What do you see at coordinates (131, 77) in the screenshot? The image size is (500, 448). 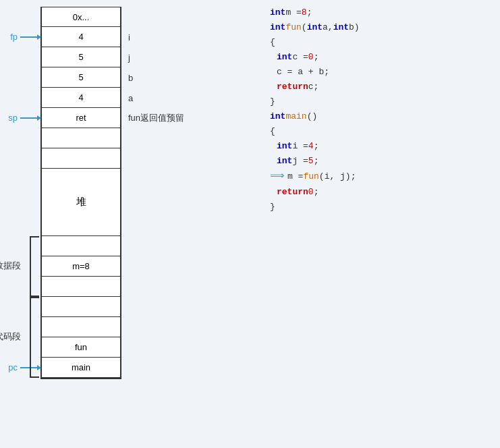 I see `stack-cell-label: b` at bounding box center [131, 77].